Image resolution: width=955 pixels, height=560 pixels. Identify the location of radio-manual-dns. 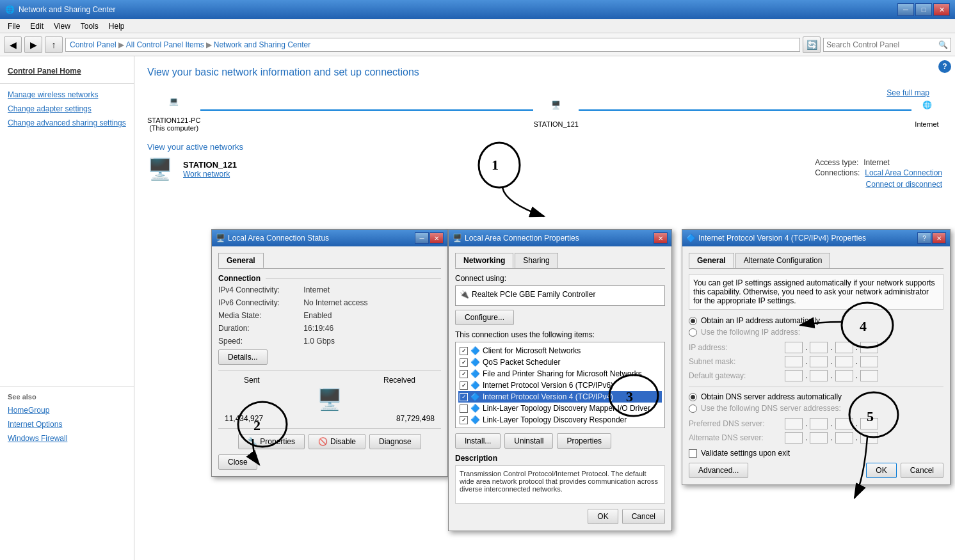
(693, 408).